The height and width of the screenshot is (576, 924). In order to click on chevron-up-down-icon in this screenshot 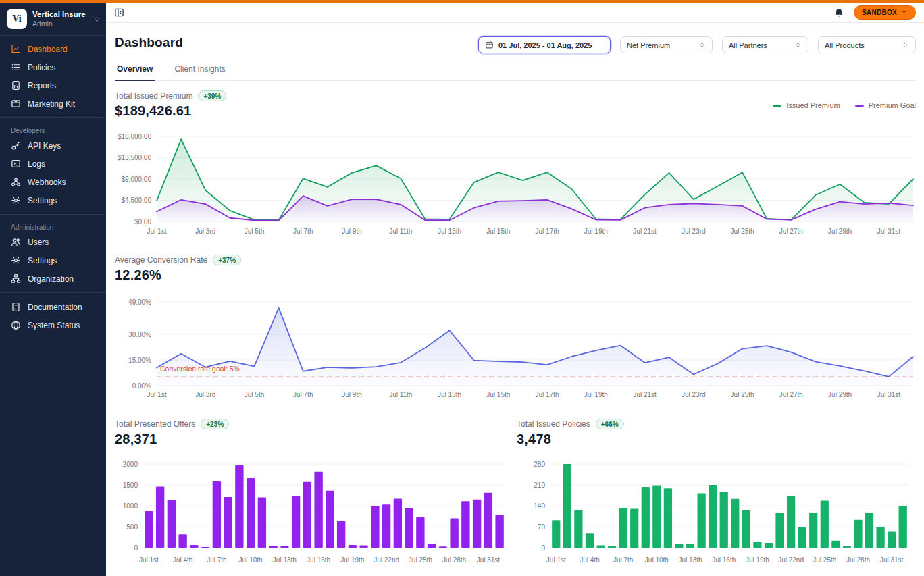, I will do `click(97, 19)`.